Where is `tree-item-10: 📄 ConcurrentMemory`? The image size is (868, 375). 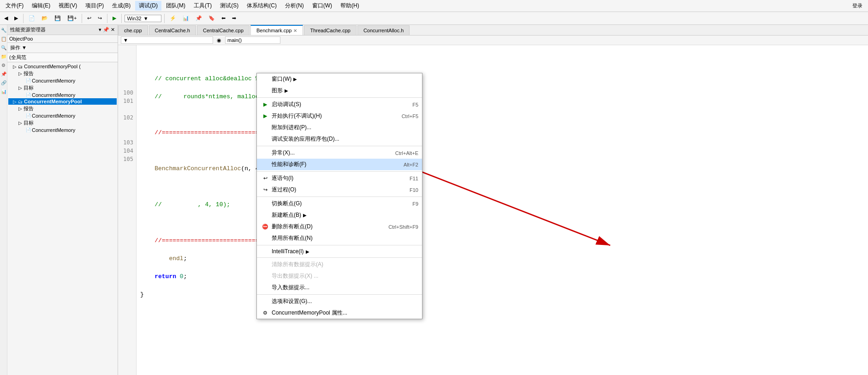
tree-item-10: 📄 ConcurrentMemory is located at coordinates (63, 130).